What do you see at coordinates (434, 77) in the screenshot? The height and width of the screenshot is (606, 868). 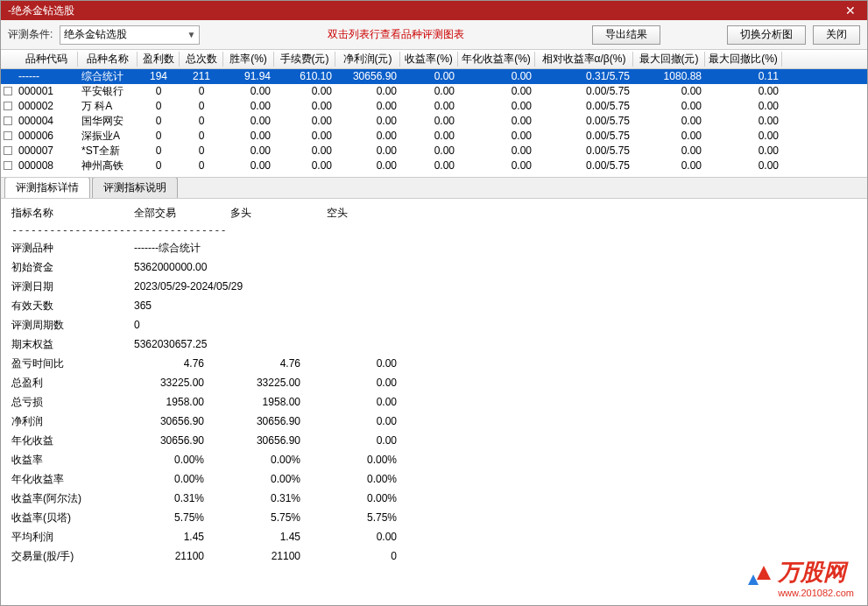 I see `table-row: ------综合统计19421191.94610.1030656.900.000…` at bounding box center [434, 77].